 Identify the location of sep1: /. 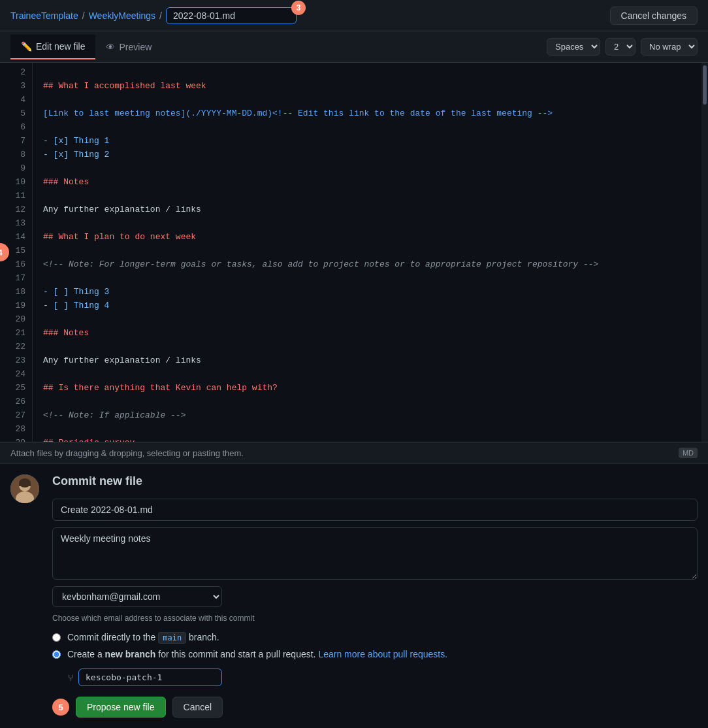
(84, 16).